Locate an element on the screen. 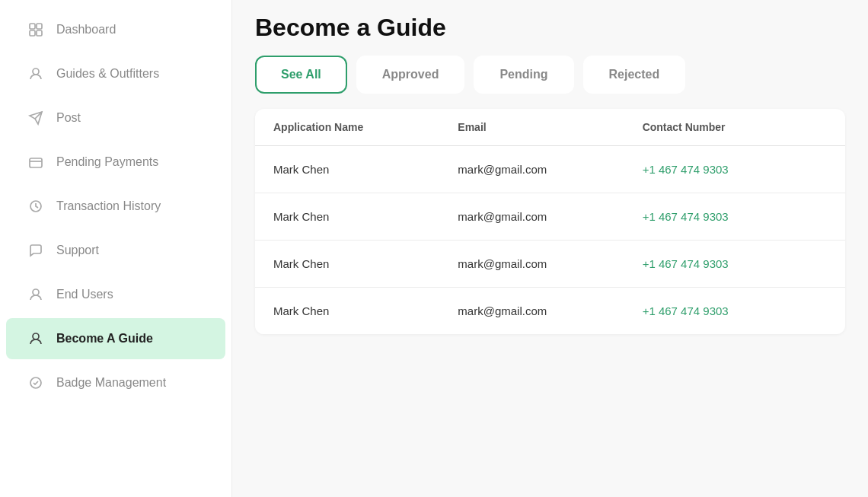  sidebar-label-end-users: End Users is located at coordinates (85, 295).